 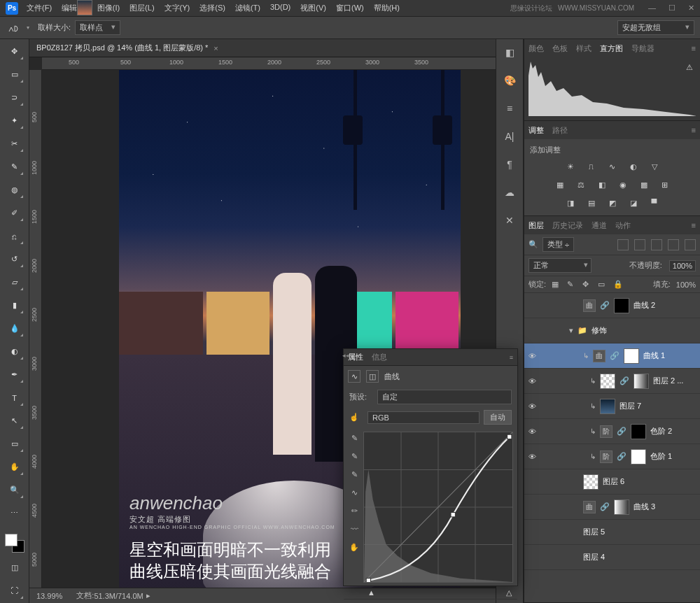 I want to click on layer-row: 图层 5, so click(x=612, y=532).